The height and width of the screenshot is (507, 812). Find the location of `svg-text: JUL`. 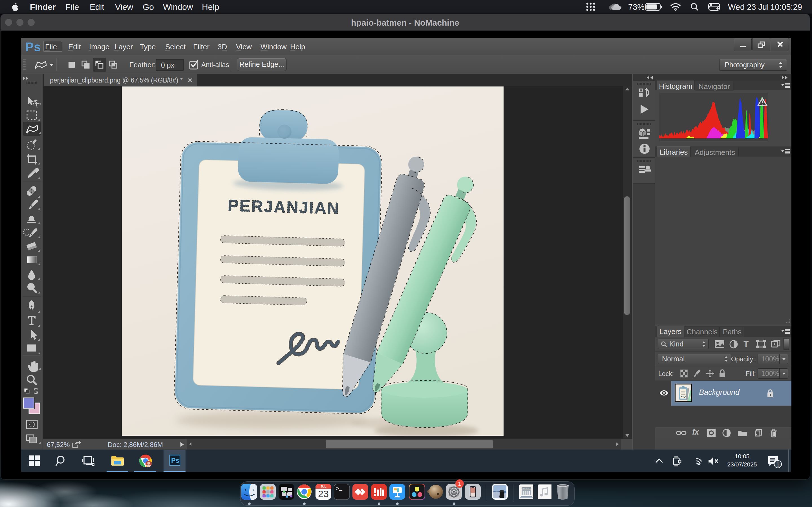

svg-text: JUL is located at coordinates (323, 487).